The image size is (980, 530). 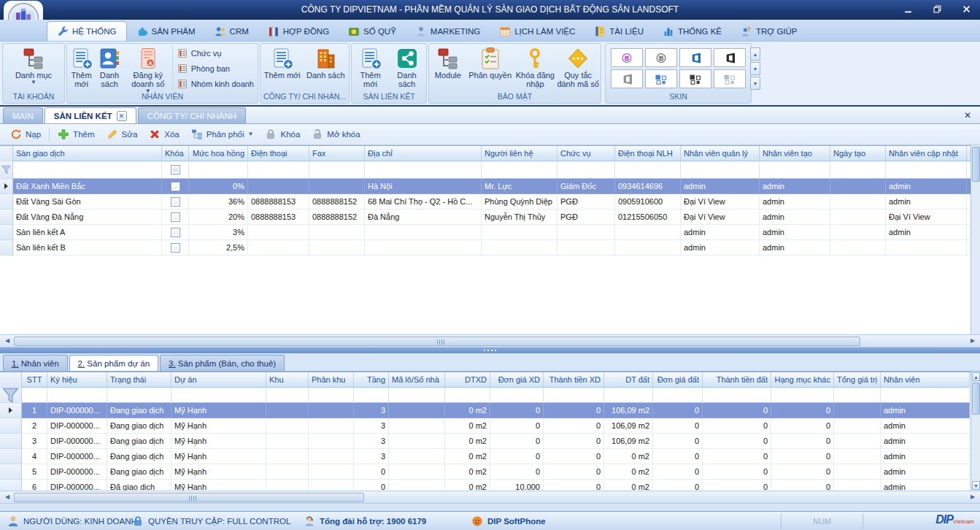 What do you see at coordinates (755, 83) in the screenshot?
I see `skin-more-button: ▼` at bounding box center [755, 83].